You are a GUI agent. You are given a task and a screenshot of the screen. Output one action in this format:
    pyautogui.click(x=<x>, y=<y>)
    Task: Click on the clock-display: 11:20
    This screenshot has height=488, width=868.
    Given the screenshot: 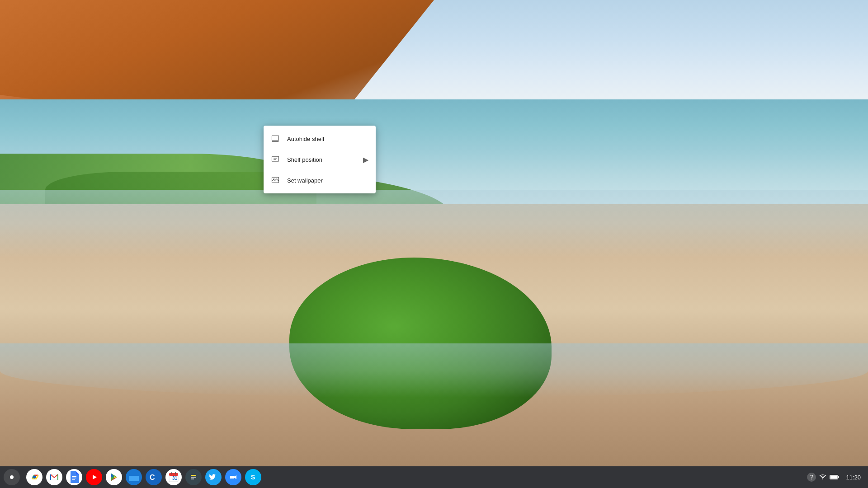 What is the action you would take?
    pyautogui.click(x=854, y=477)
    